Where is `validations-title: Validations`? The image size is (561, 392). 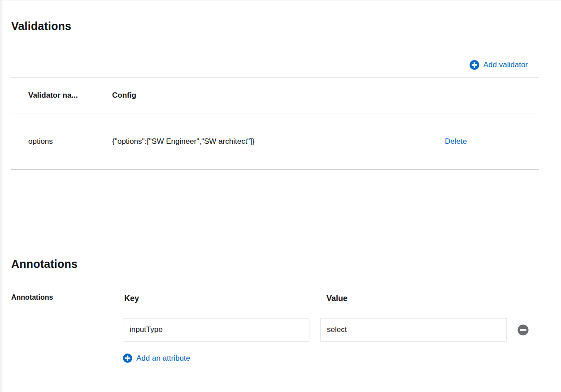 validations-title: Validations is located at coordinates (275, 26).